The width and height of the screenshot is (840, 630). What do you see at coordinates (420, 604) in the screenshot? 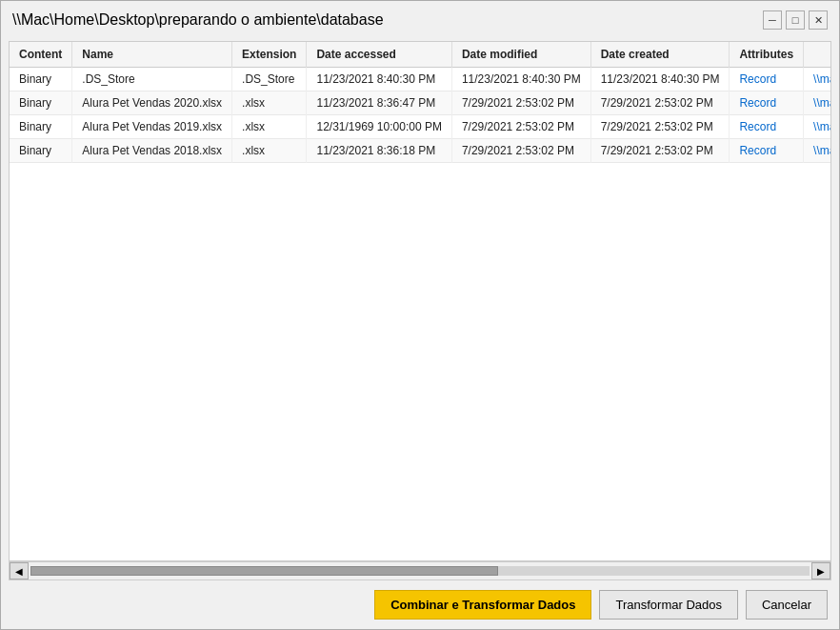
I see `footer: Combinar e Transformar Dados Transformar…` at bounding box center [420, 604].